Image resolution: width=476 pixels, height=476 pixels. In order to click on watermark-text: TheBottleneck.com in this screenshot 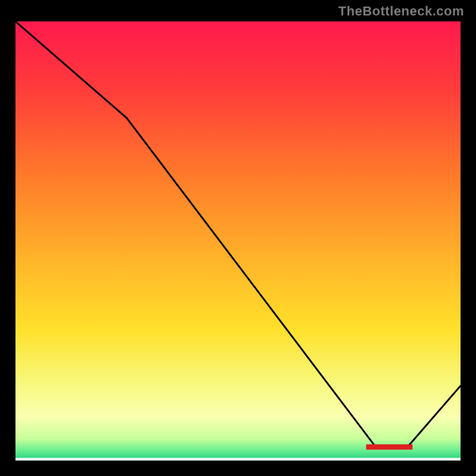, I will do `click(401, 11)`.